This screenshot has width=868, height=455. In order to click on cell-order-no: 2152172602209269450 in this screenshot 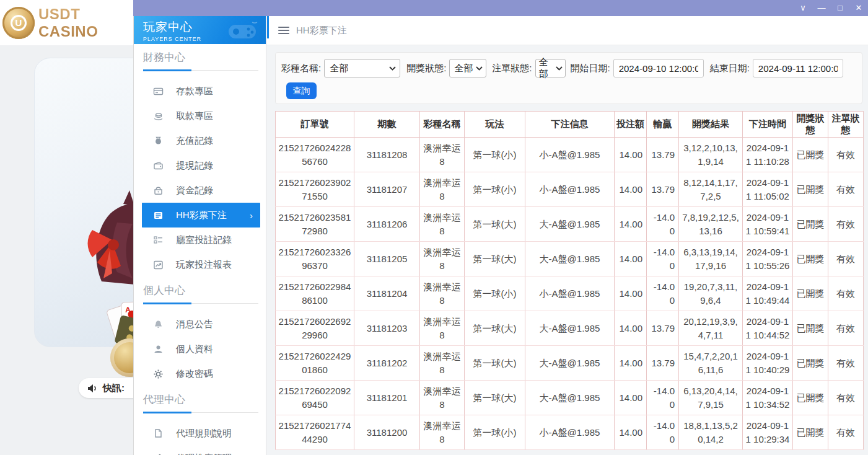, I will do `click(315, 398)`.